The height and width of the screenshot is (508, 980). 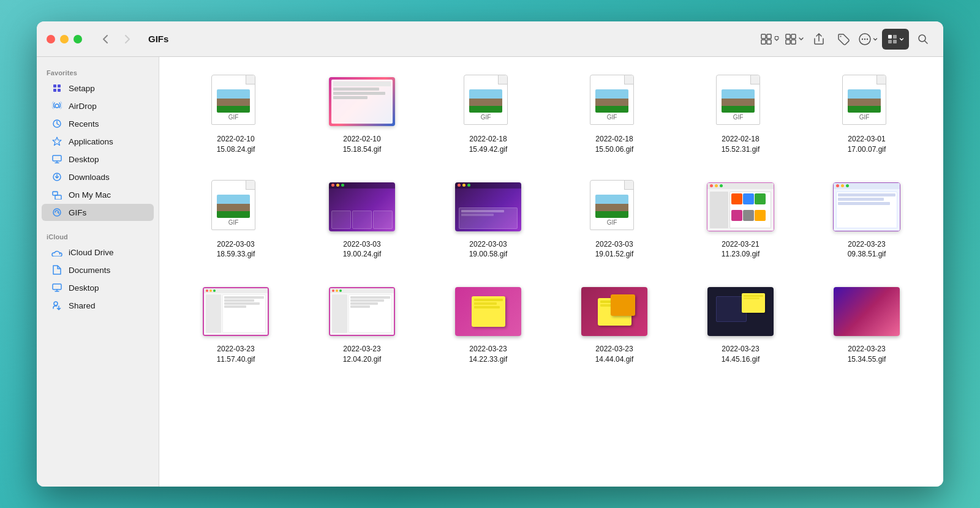 I want to click on documents-label: Documents, so click(x=89, y=271).